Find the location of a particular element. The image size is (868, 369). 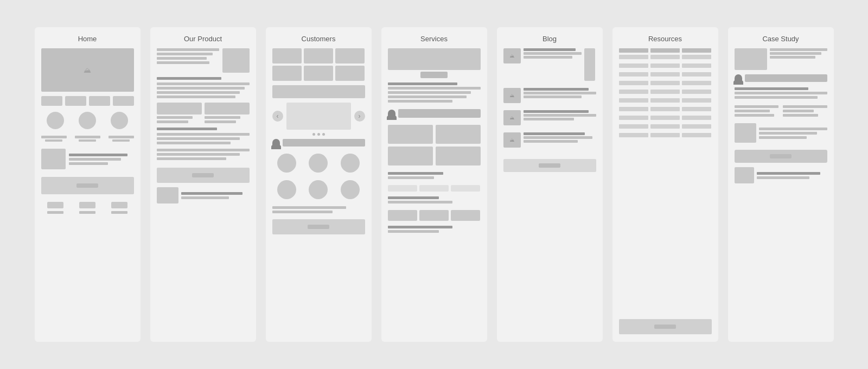

resources-title: Resources is located at coordinates (665, 39).